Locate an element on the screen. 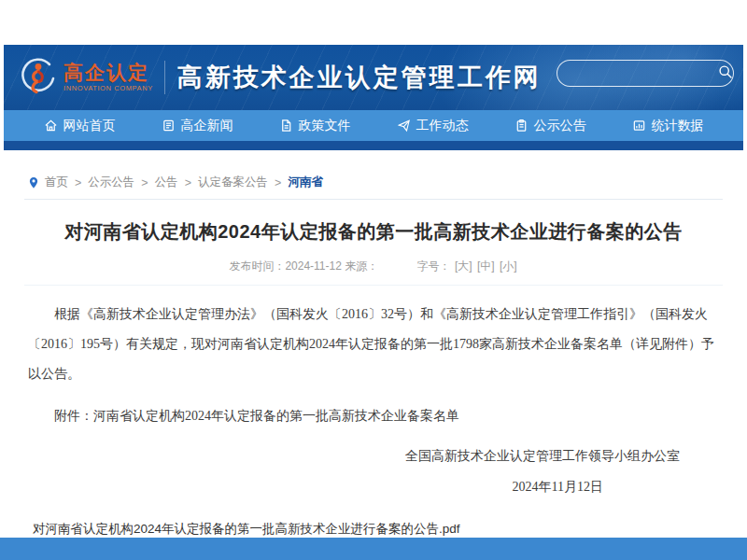 This screenshot has width=747, height=560. breadcrumb: 首页 > 公示公告 > 公告 > 认定备案公告 > 河南省 is located at coordinates (374, 183).